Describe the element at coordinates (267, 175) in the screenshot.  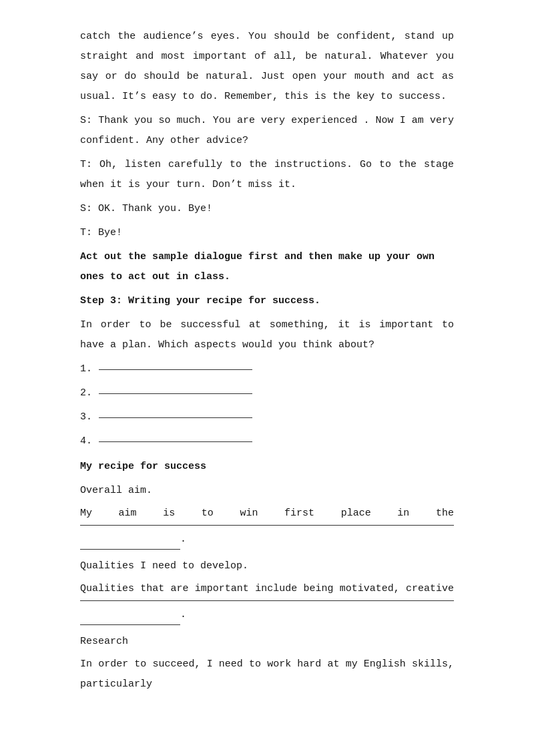
I see `t-dialogue-1: T: Oh, listen carefully to the instructi…` at that location.